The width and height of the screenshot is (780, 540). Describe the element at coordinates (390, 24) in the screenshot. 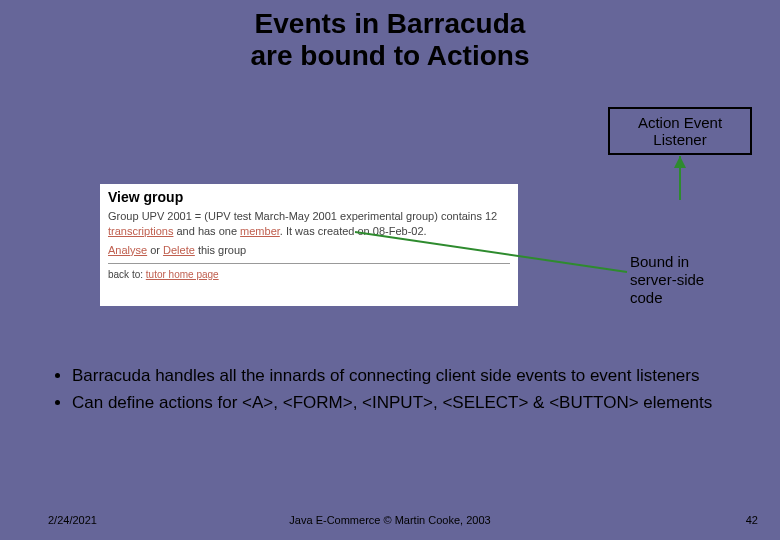

I see `title-line-1: Events in Barracuda` at that location.